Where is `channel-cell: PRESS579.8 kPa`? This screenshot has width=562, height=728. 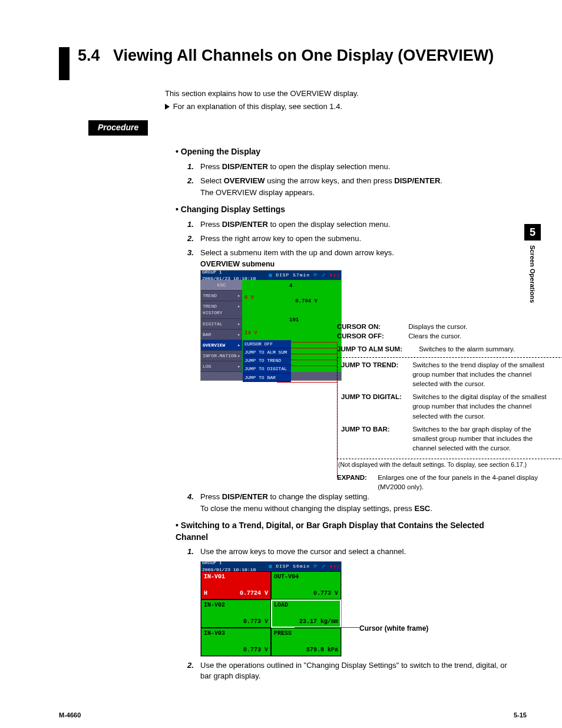
channel-cell: PRESS579.8 kPa is located at coordinates (306, 642).